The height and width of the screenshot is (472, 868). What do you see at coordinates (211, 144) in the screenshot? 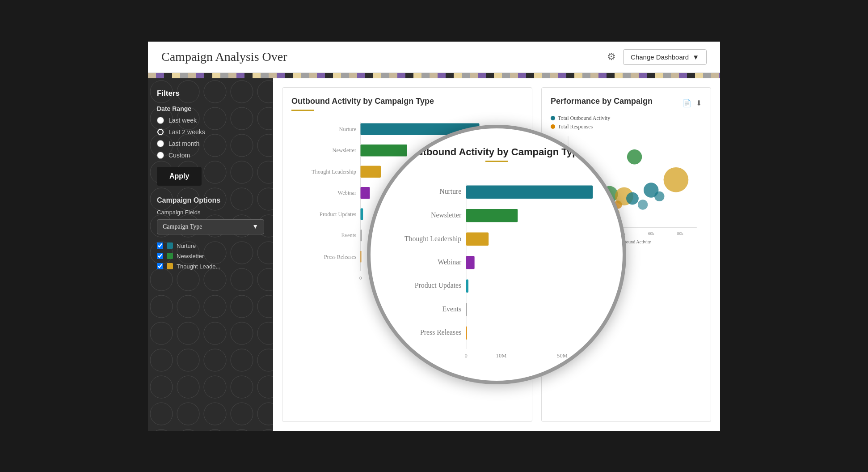
I see `radio-last-month: Last month` at bounding box center [211, 144].